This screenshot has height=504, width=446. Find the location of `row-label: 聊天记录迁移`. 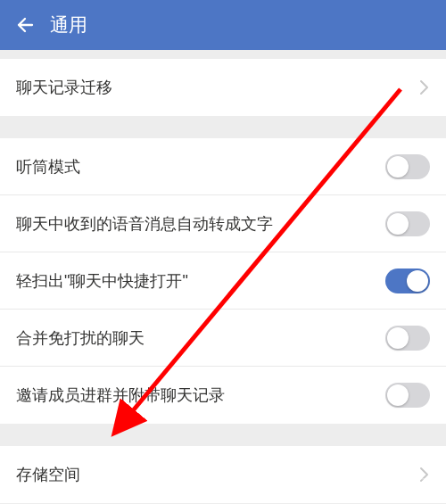

row-label: 聊天记录迁移 is located at coordinates (218, 87).